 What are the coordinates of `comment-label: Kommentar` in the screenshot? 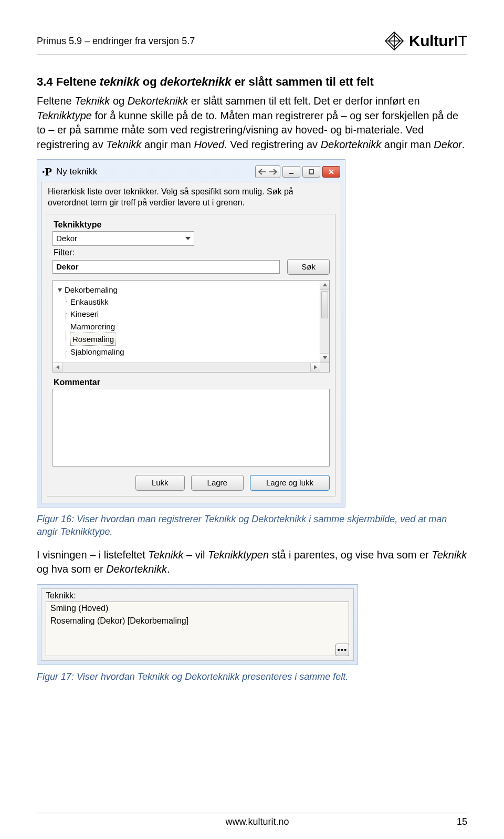 It's located at (192, 382).